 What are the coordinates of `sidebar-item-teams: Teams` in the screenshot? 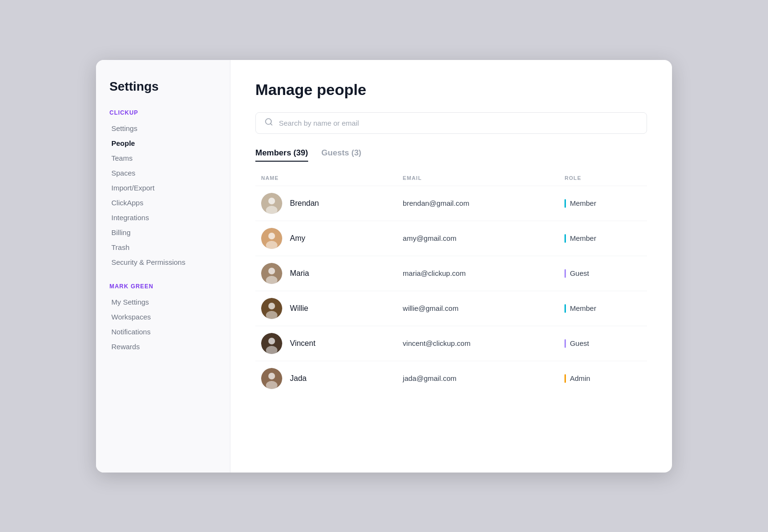 It's located at (163, 158).